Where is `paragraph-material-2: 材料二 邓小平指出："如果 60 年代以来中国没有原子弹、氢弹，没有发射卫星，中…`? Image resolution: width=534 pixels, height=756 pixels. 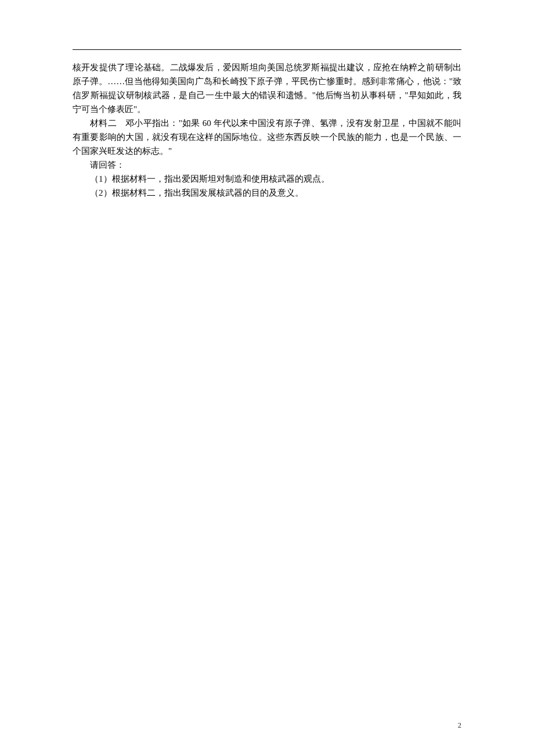 paragraph-material-2: 材料二 邓小平指出："如果 60 年代以来中国没有原子弹、氢弹，没有发射卫星，中… is located at coordinates (267, 137).